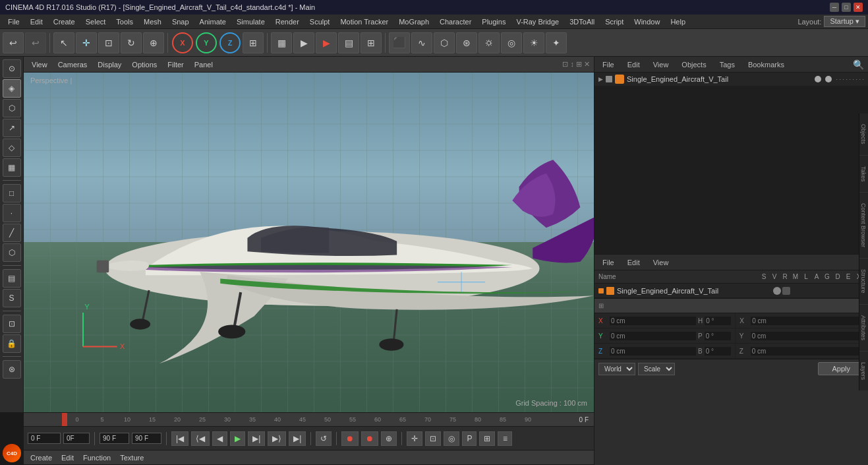  Describe the element at coordinates (832, 291) in the screenshot. I see `g-dot` at that location.